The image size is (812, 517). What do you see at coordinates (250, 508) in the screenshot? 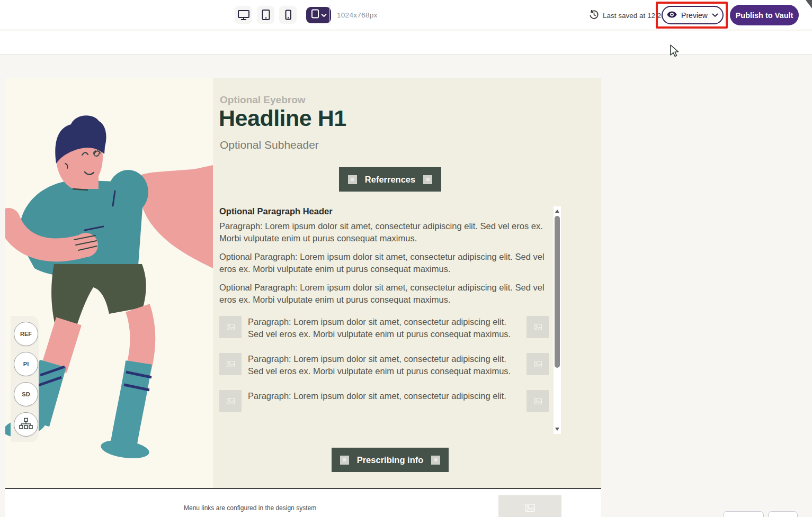
I see `footer-note: Menu links are configured in the design …` at bounding box center [250, 508].